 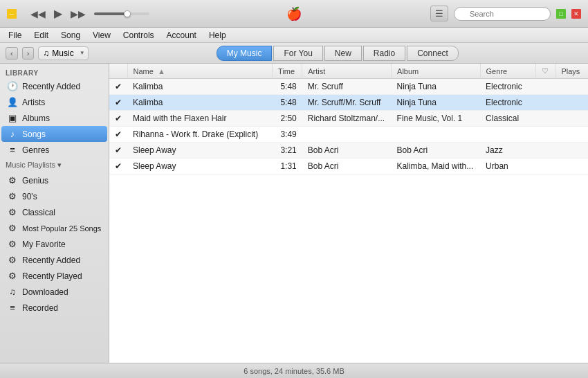 I want to click on sidebar-item-most-popular: ⚙ Most Popular 25 Songs, so click(x=54, y=228).